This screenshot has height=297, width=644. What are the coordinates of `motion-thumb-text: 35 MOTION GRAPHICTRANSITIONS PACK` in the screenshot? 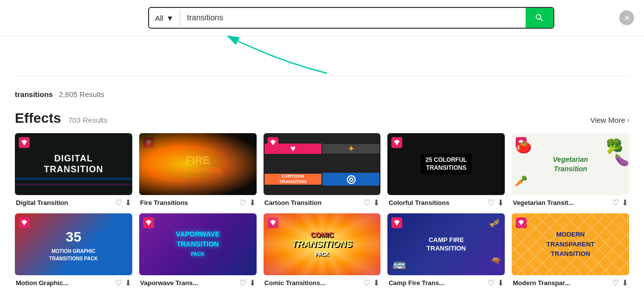 It's located at (73, 245).